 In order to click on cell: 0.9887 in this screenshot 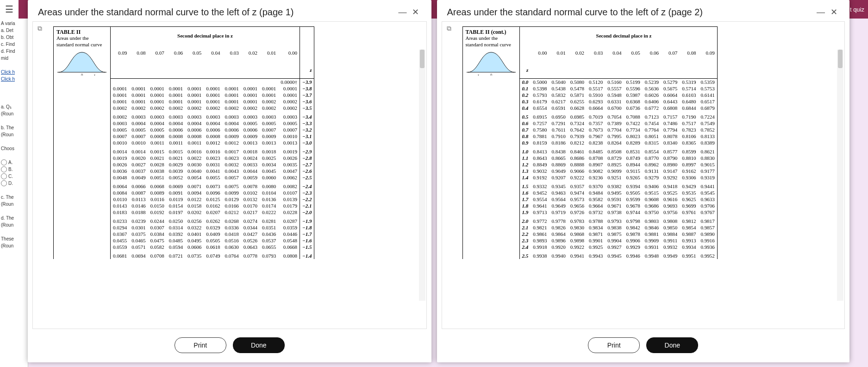, I will do `click(689, 234)`.